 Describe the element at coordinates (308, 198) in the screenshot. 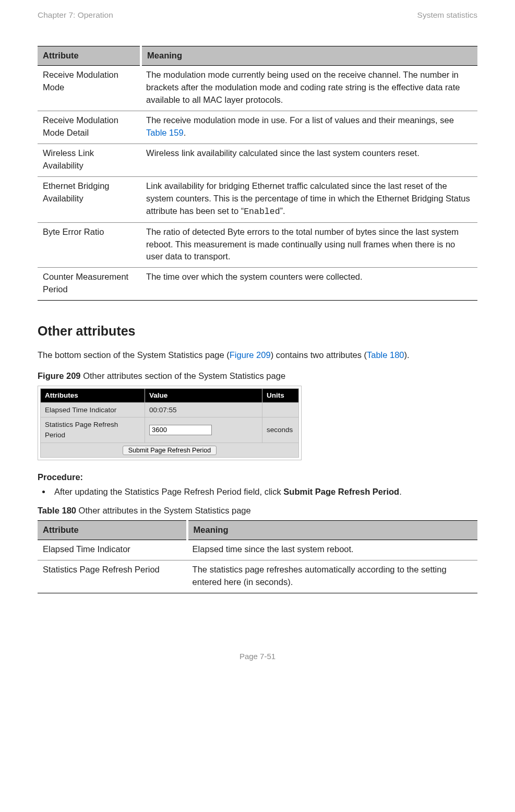

I see `text: Link availability for bridging Ethernet …` at that location.